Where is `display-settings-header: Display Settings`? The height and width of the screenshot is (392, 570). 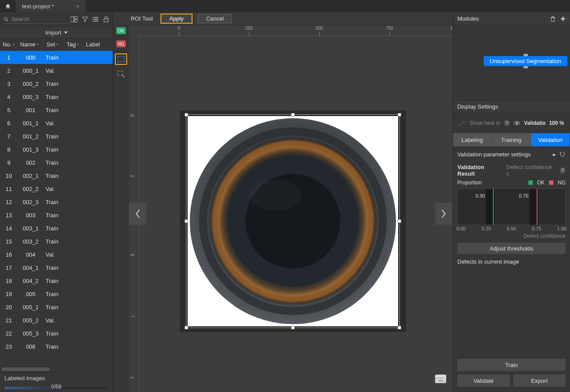 display-settings-header: Display Settings is located at coordinates (511, 106).